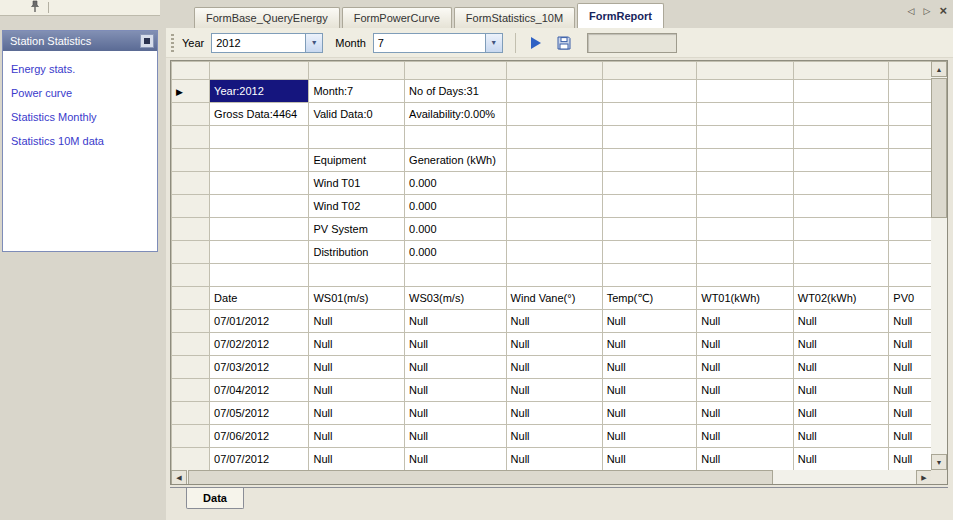  Describe the element at coordinates (267, 43) in the screenshot. I see `year-combobox: 2012 ▼` at that location.